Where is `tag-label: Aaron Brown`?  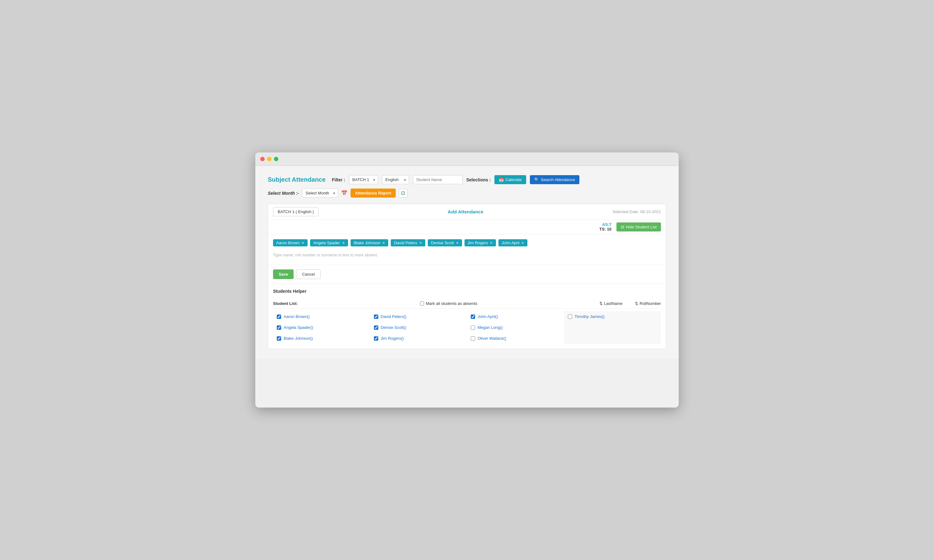 tag-label: Aaron Brown is located at coordinates (288, 243).